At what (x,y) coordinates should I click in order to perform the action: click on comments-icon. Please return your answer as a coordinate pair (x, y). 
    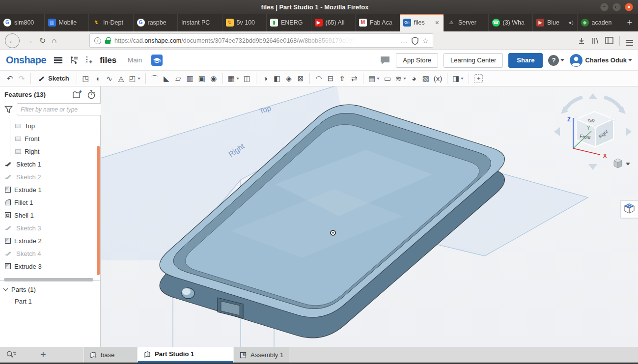
    Looking at the image, I should click on (385, 60).